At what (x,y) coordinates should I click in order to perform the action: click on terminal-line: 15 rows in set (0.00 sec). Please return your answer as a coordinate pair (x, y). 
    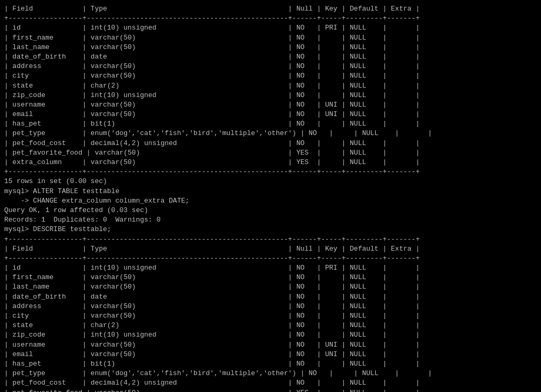
    Looking at the image, I should click on (270, 181).